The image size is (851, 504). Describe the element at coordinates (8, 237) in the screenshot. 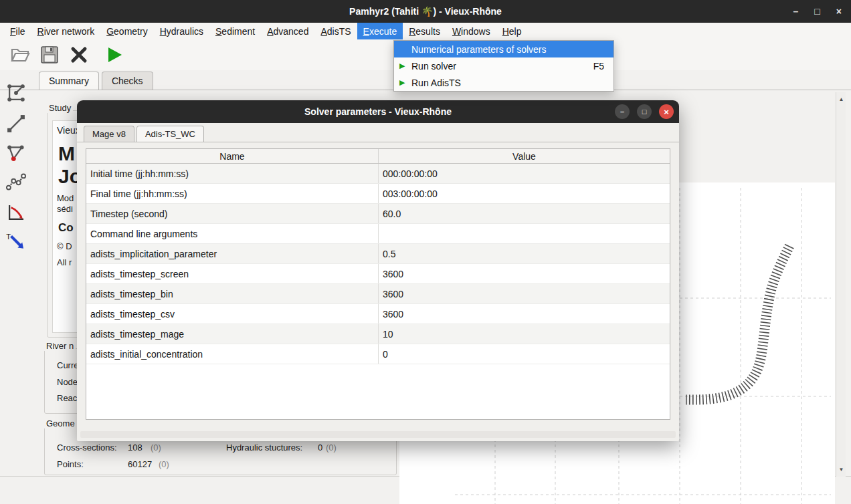

I see `t-glyph: T` at that location.